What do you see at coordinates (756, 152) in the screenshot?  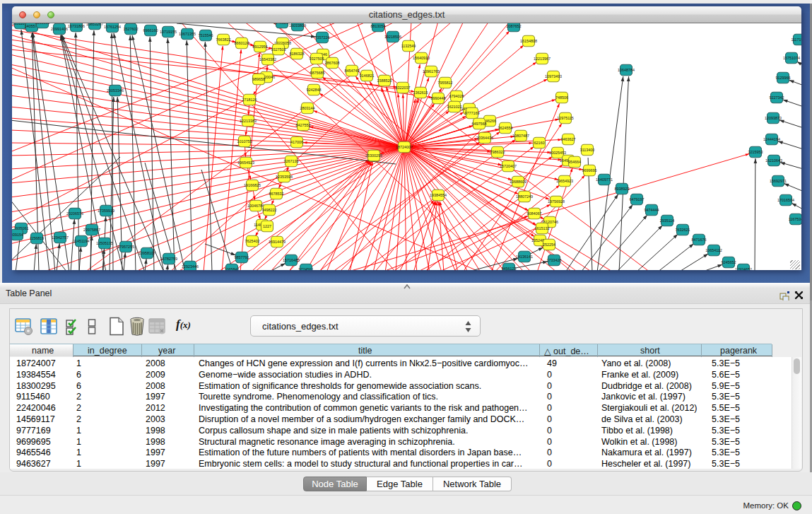 I see `svg-text: 3215953` at bounding box center [756, 152].